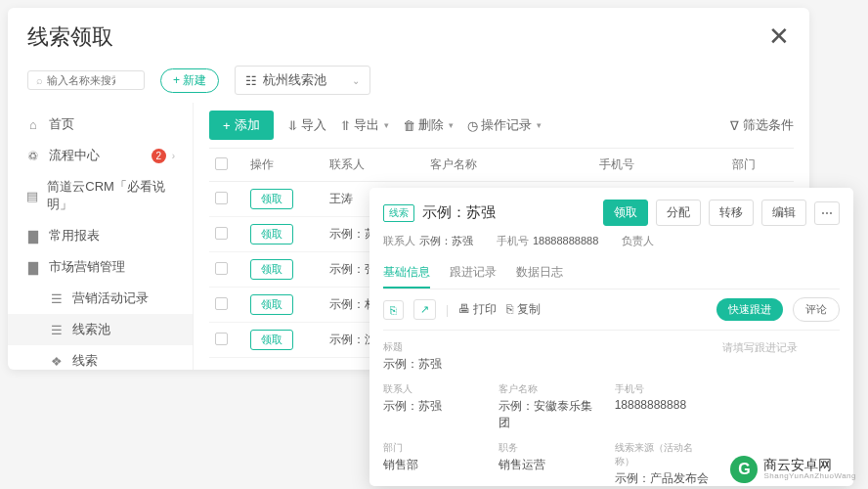  Describe the element at coordinates (794, 469) in the screenshot. I see `brand-logo: G 商云安卓网ShangYunAnZhuoWang` at that location.